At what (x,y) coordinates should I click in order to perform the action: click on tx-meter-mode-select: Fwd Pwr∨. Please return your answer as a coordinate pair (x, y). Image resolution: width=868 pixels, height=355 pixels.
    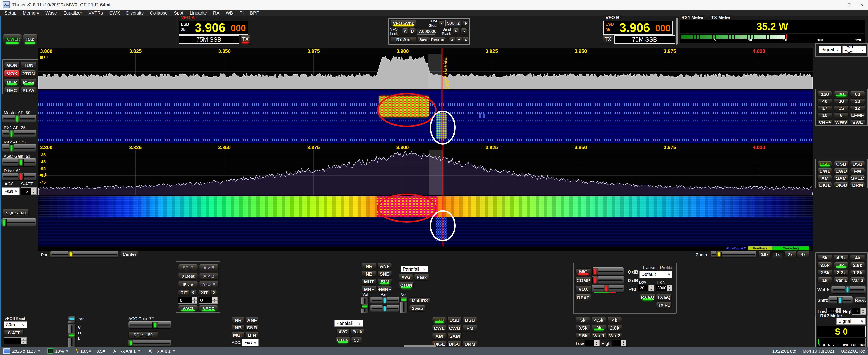
    Looking at the image, I should click on (854, 50).